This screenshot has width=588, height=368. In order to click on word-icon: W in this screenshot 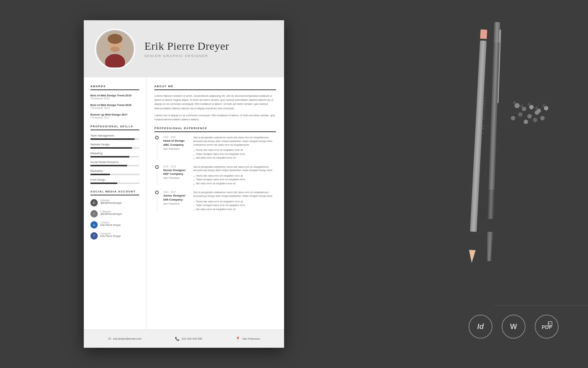, I will do `click(514, 327)`.